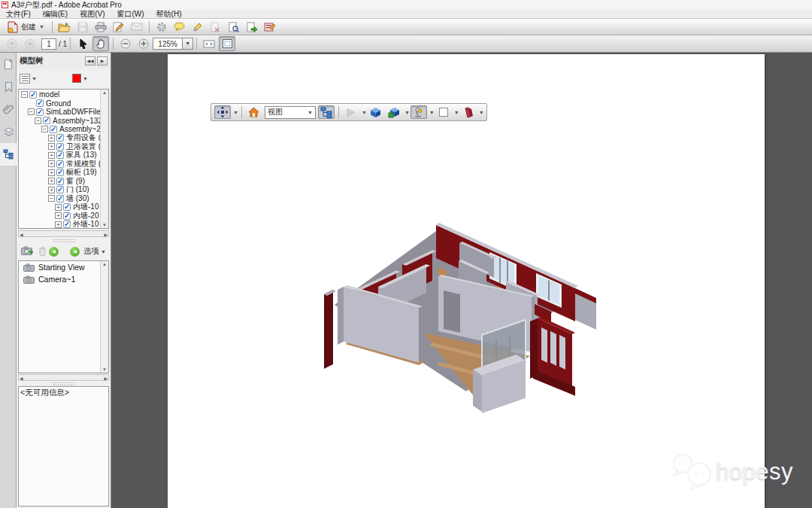 Image resolution: width=812 pixels, height=508 pixels. I want to click on tree-item: −✓model, so click(60, 95).